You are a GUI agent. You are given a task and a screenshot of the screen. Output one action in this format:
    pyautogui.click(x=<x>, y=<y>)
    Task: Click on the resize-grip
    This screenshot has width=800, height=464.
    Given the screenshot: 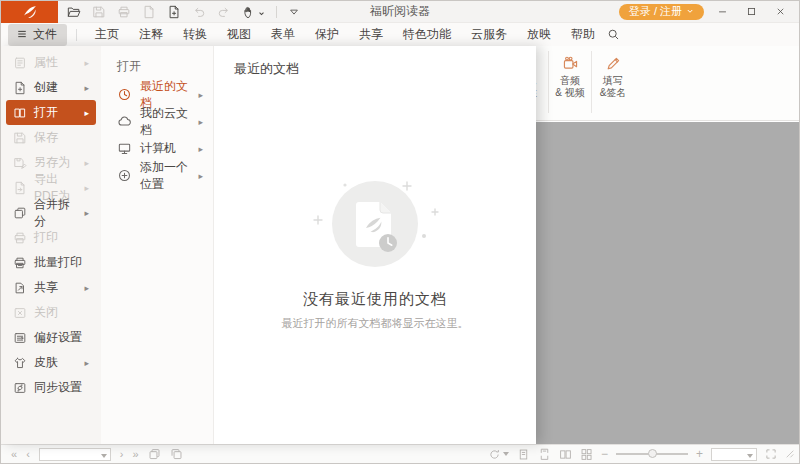 What is the action you would take?
    pyautogui.click(x=790, y=454)
    